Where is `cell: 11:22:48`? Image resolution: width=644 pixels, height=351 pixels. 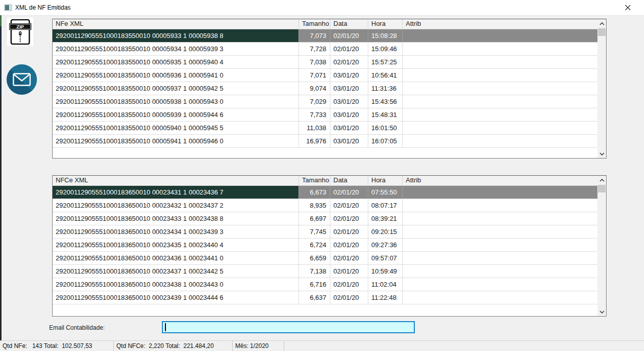 cell: 11:22:48 is located at coordinates (385, 298).